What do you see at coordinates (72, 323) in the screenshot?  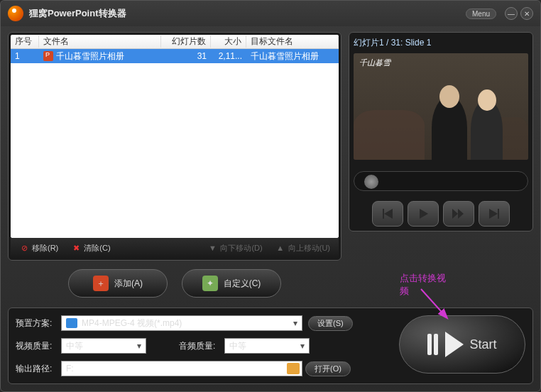 I see `video-format-icon` at bounding box center [72, 323].